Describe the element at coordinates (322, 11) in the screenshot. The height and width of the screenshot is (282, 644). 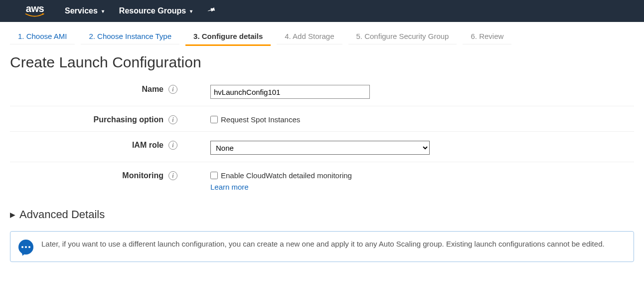
I see `top-nav: aws Services ▾ Resource Groups ▾` at that location.